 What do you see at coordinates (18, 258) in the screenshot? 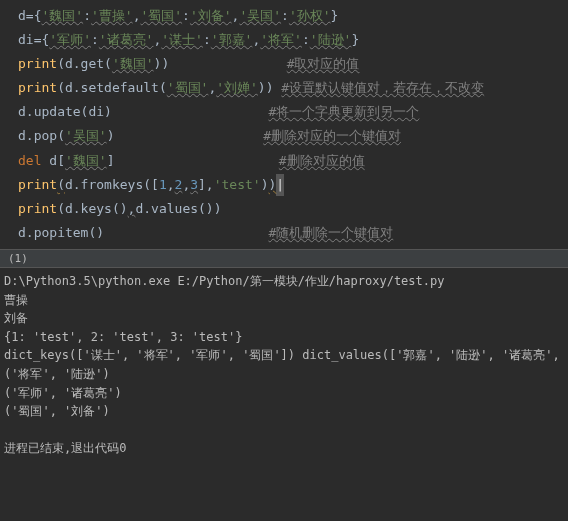
I see `tab-label: (1)` at bounding box center [18, 258].